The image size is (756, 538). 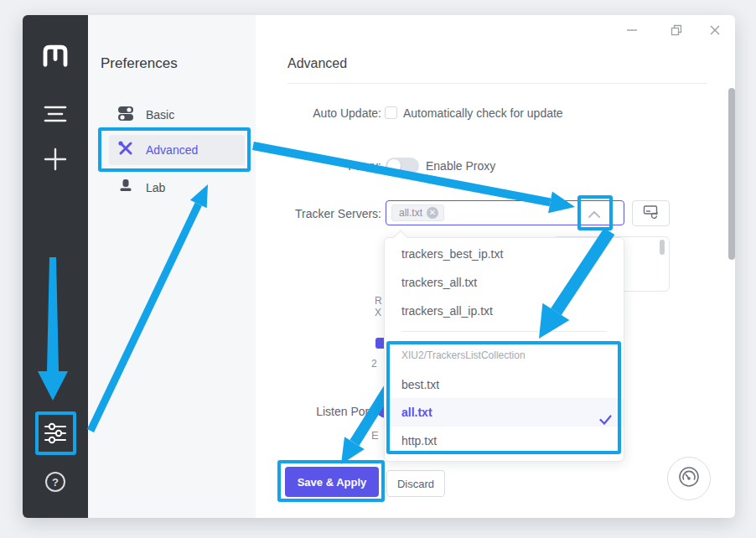 I want to click on sidebar-item-lab: Lab, so click(x=177, y=188).